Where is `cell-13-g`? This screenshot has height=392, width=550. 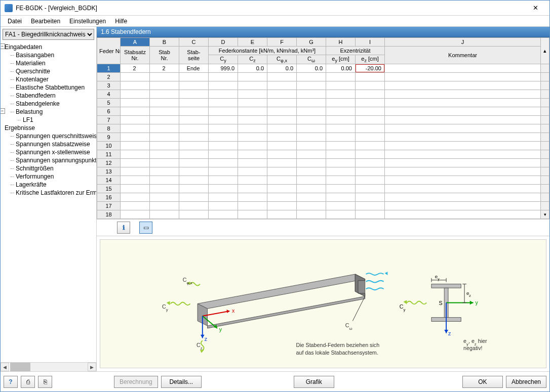
cell-13-g is located at coordinates (311, 172).